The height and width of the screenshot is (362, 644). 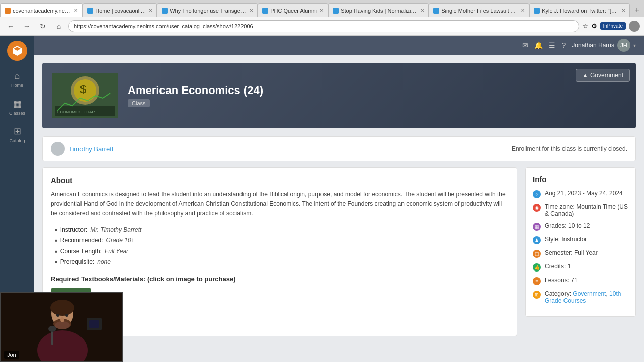 I want to click on home-icon: ⌂, so click(x=17, y=76).